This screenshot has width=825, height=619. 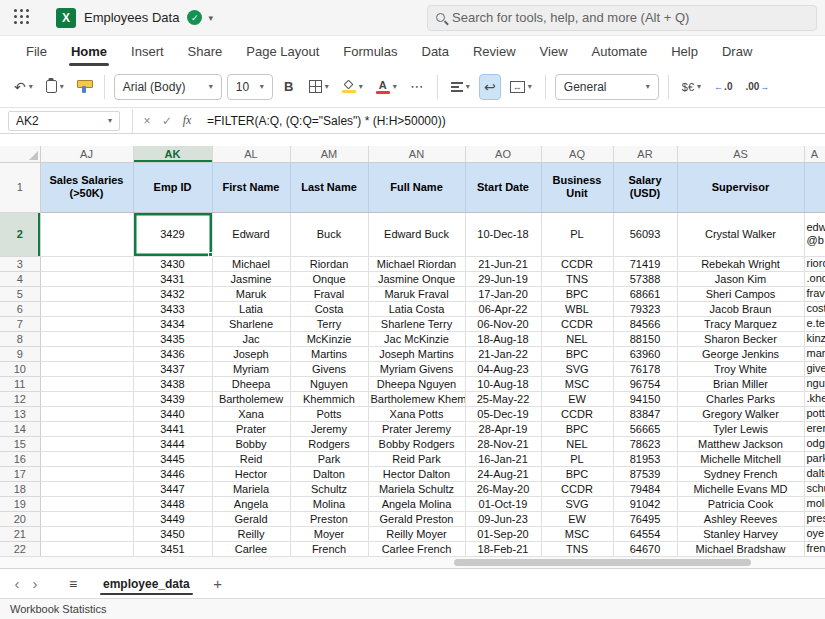 What do you see at coordinates (86, 458) in the screenshot?
I see `cell-AJ16` at bounding box center [86, 458].